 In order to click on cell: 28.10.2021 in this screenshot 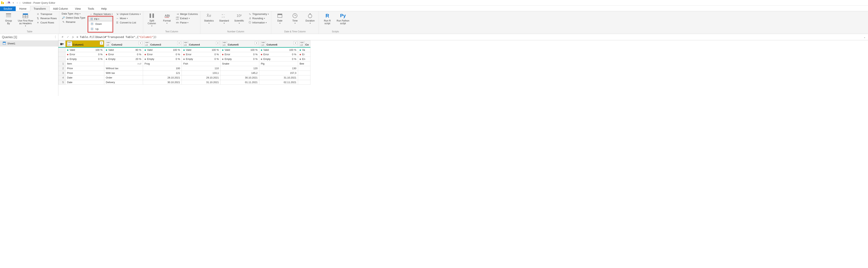, I will do `click(162, 78)`.